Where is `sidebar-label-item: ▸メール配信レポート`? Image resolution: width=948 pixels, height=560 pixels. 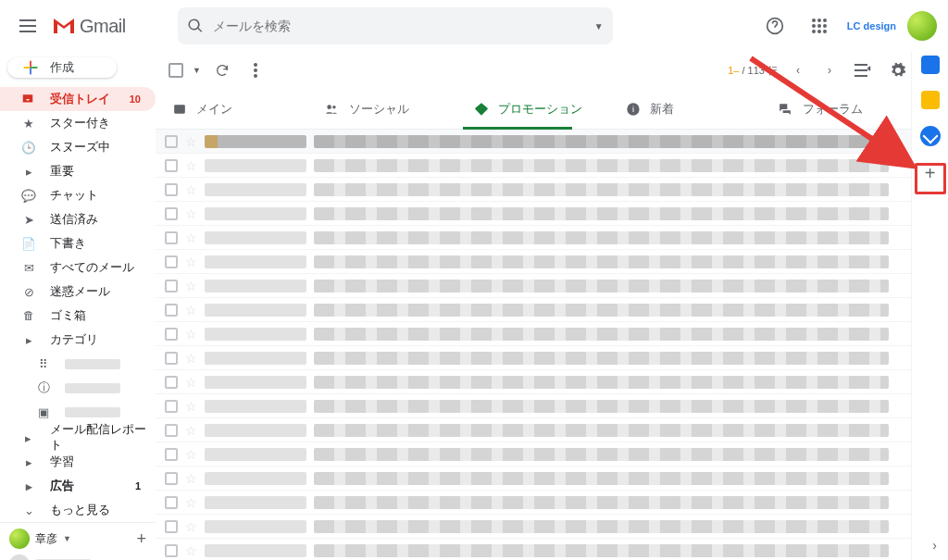 sidebar-label-item: ▸メール配信レポート is located at coordinates (78, 438).